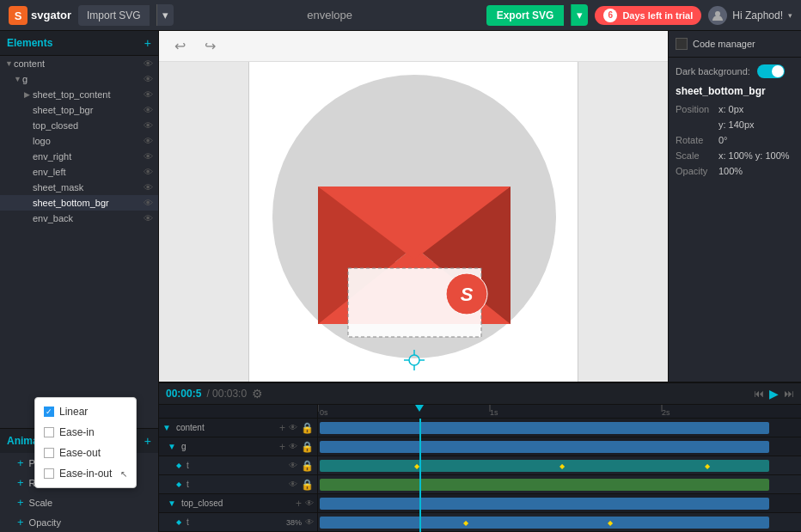 The height and width of the screenshot is (532, 801). Describe the element at coordinates (526, 15) in the screenshot. I see `export-svg-button: Export SVG` at that location.